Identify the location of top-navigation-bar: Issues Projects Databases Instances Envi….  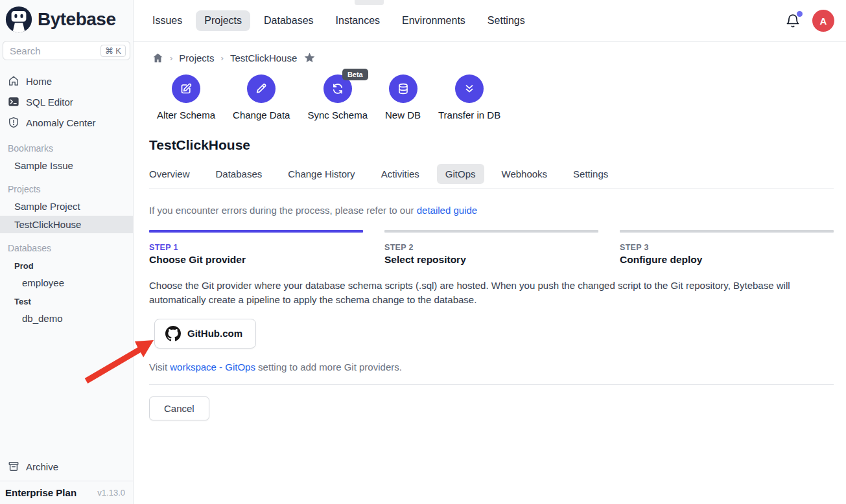
(490, 21).